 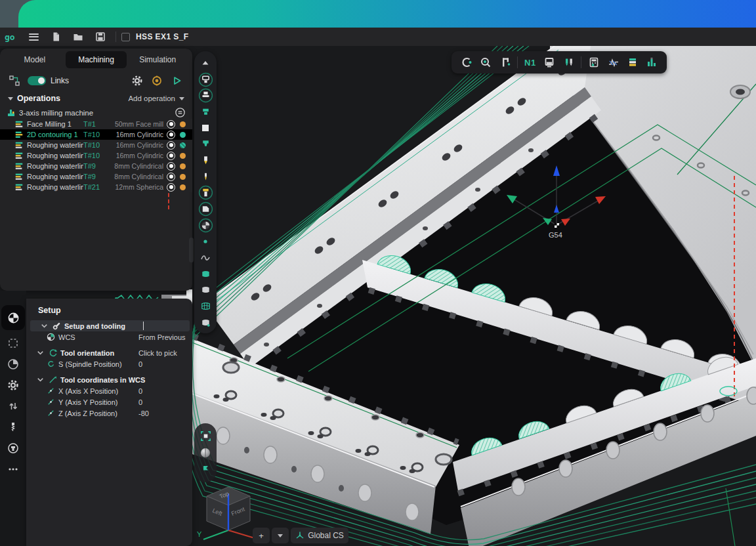 I want to click on operation-row-selected: 2D contouring 1 T#10 16mm Cylindric, so click(x=96, y=135).